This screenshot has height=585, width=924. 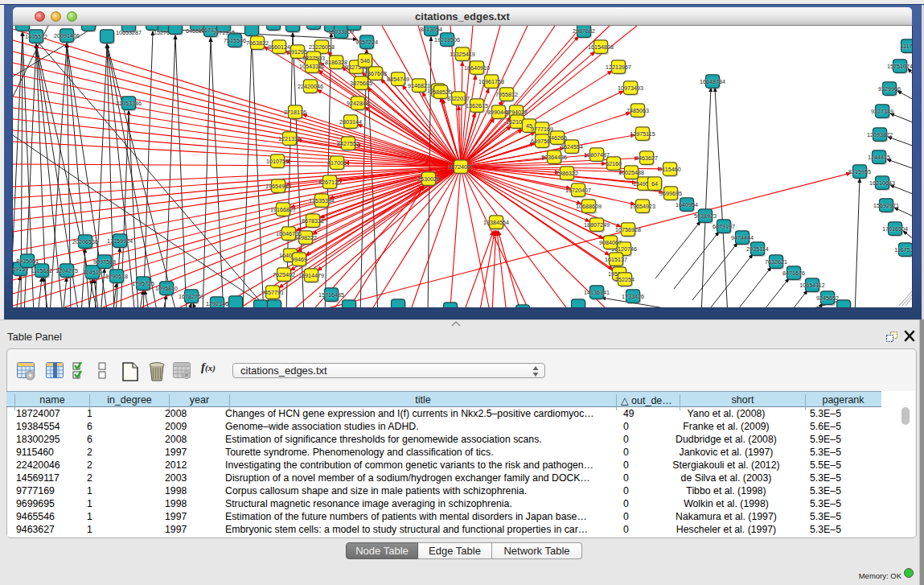 What do you see at coordinates (880, 135) in the screenshot?
I see `svg-text: 12093872` at bounding box center [880, 135].